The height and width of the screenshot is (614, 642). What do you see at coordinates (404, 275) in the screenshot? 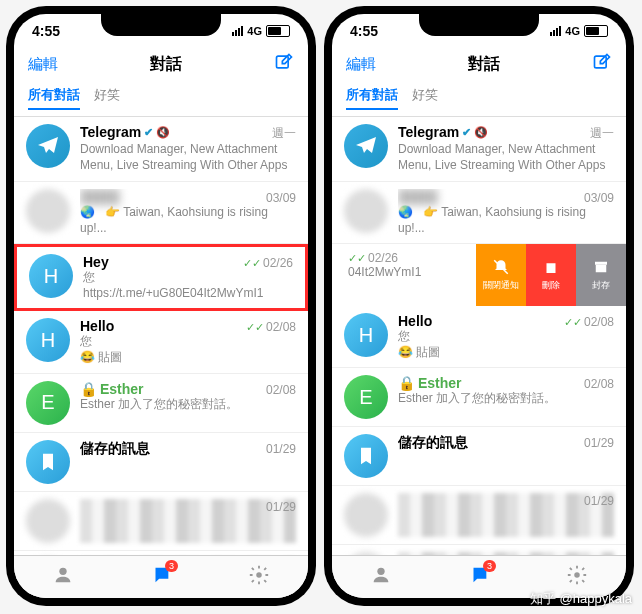
I see `chat-row-hey: ✓✓02/26 04It2MwYmI1` at bounding box center [404, 275].